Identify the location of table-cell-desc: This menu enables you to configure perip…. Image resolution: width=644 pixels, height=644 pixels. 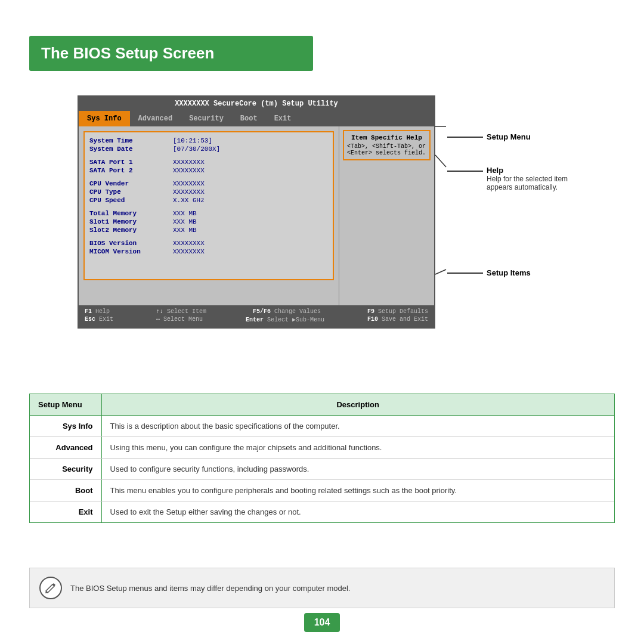
(358, 491).